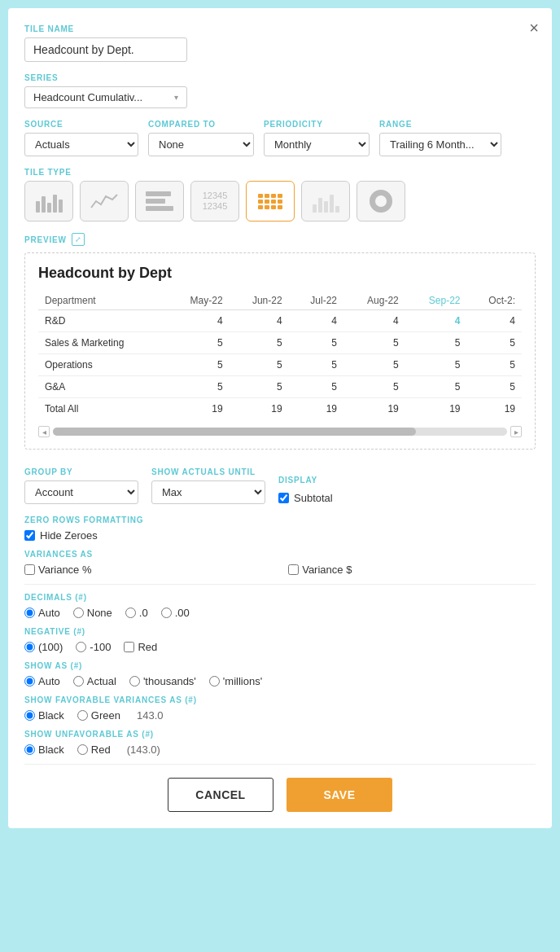  I want to click on decimal-auto-label: Auto, so click(49, 612).